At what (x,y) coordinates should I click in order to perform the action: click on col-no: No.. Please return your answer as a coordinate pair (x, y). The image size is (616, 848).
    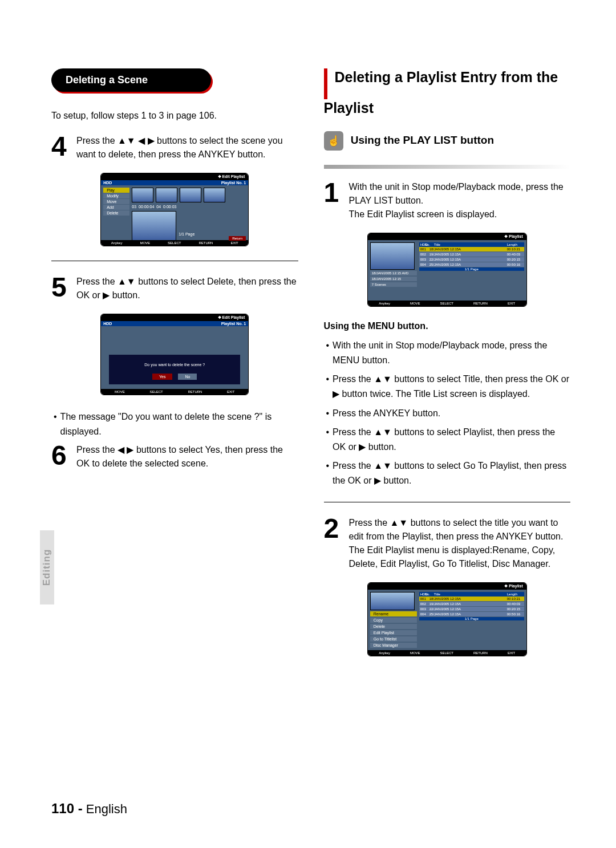
    Looking at the image, I should click on (428, 594).